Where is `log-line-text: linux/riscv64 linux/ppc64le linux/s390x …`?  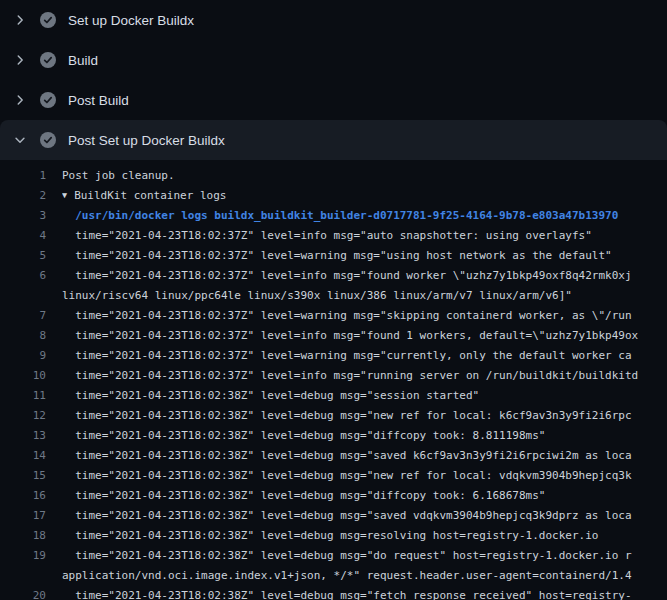 log-line-text: linux/riscv64 linux/ppc64le linux/s390x … is located at coordinates (364, 296).